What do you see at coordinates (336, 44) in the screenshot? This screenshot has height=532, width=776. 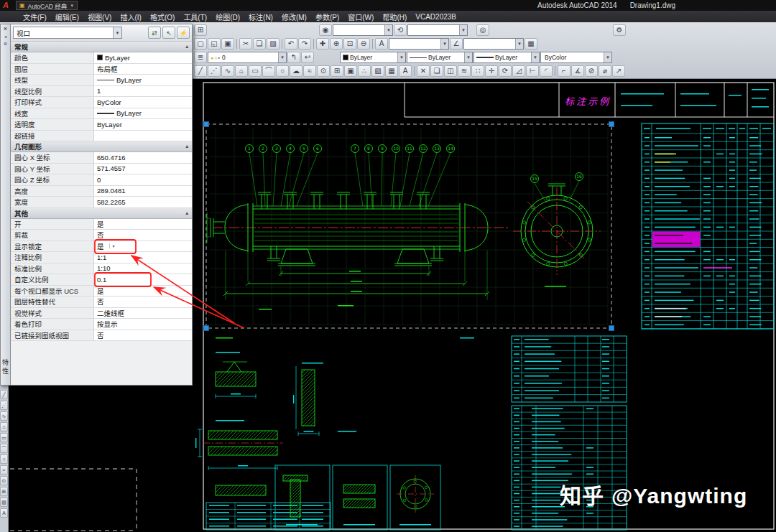 I see `zoom-realtime-icon: ⊕` at bounding box center [336, 44].